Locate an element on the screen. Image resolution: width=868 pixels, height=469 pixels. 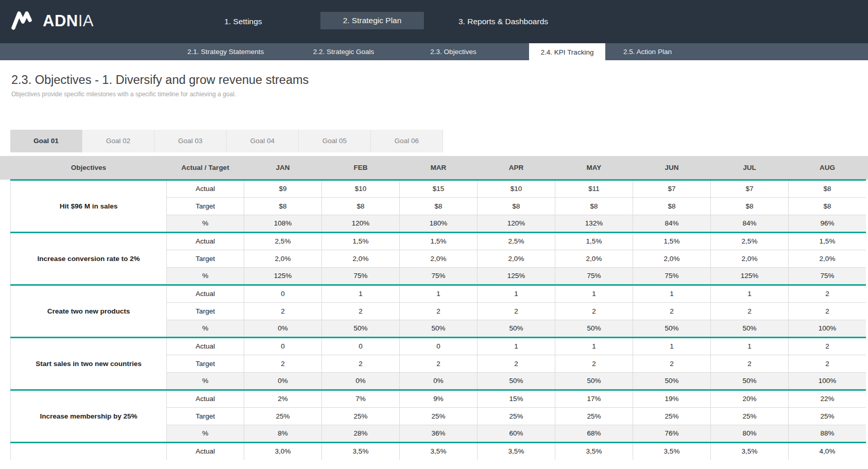
cell--feb: 75% is located at coordinates (361, 276).